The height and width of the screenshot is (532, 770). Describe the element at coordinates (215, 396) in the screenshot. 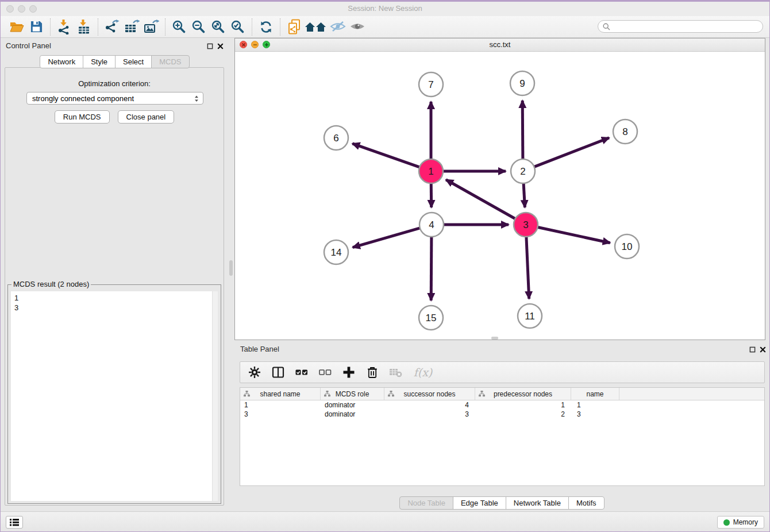

I see `result-scrollbar` at that location.